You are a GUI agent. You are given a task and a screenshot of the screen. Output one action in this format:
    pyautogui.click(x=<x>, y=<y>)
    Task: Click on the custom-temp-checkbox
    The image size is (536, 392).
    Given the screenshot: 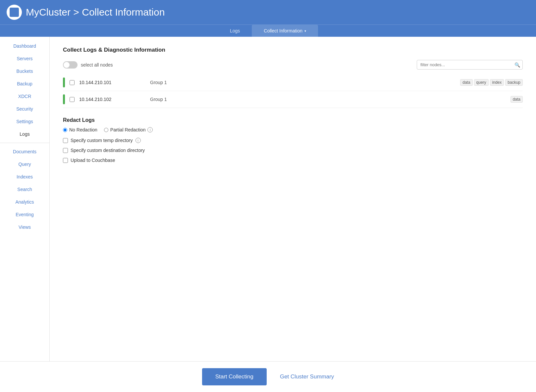 What is the action you would take?
    pyautogui.click(x=66, y=140)
    